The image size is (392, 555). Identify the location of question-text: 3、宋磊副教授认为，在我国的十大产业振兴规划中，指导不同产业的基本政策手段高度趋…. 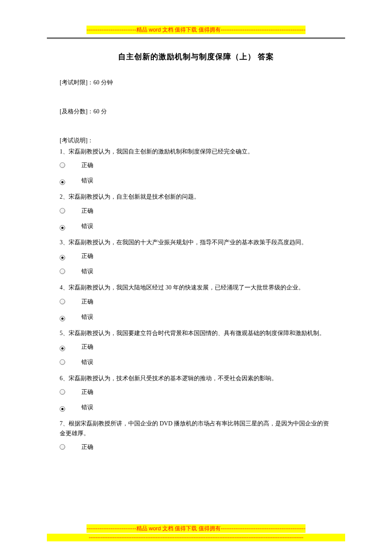
(196, 243).